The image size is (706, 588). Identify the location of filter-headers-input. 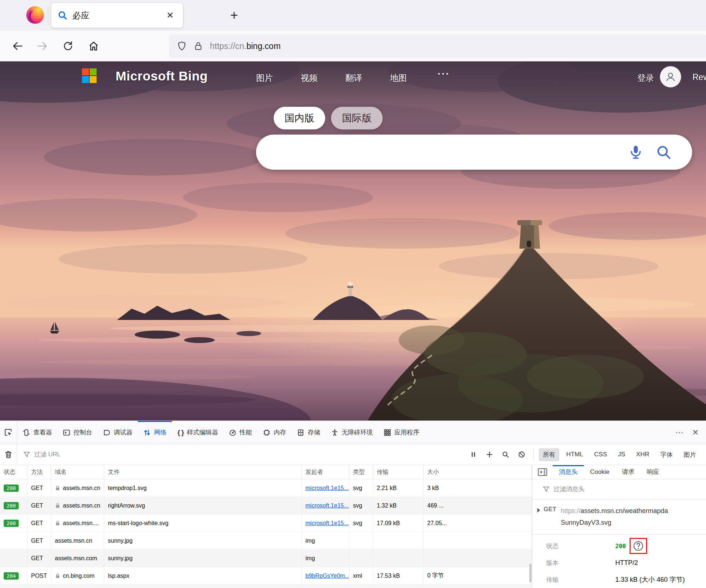
(619, 489).